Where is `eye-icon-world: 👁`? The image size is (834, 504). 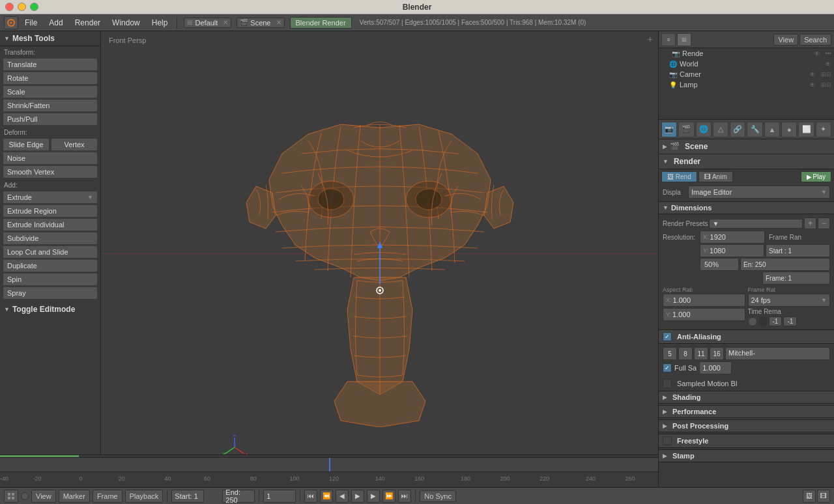 eye-icon-world: 👁 is located at coordinates (828, 64).